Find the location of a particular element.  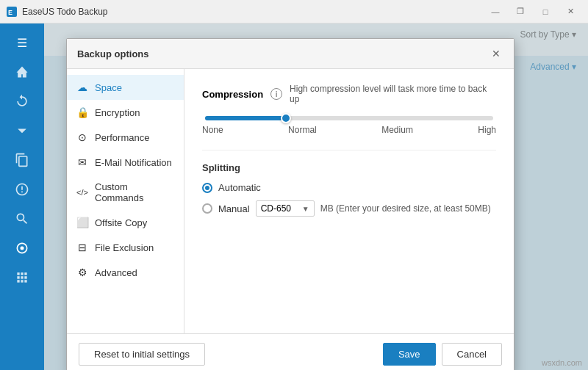

reset-button: Reset to initial settings is located at coordinates (142, 354).